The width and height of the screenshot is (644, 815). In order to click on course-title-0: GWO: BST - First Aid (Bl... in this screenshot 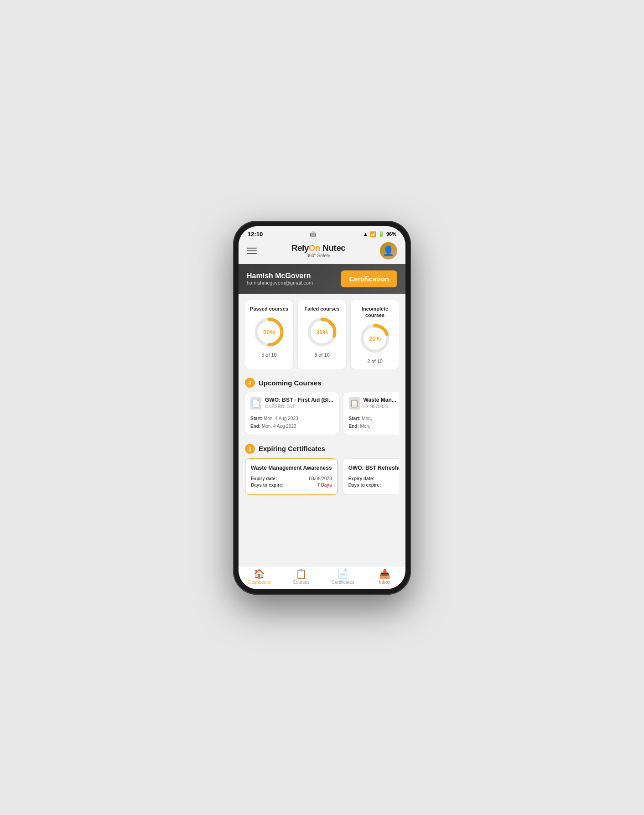, I will do `click(299, 400)`.